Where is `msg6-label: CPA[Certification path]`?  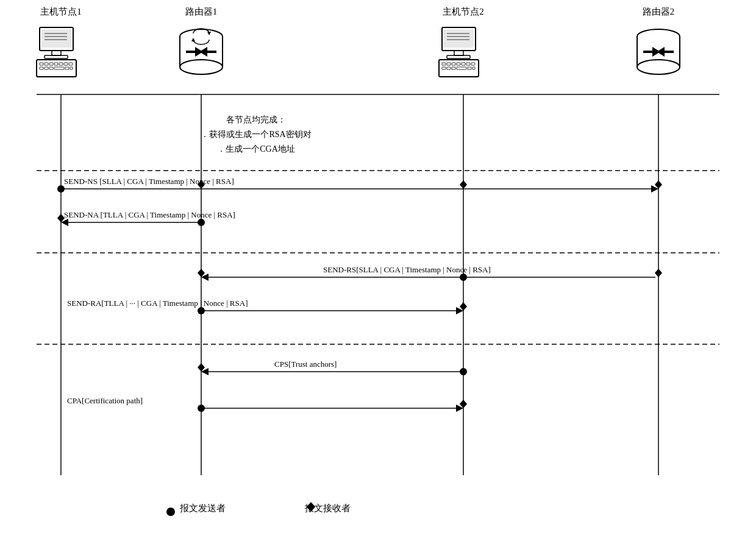 msg6-label: CPA[Certification path] is located at coordinates (105, 401).